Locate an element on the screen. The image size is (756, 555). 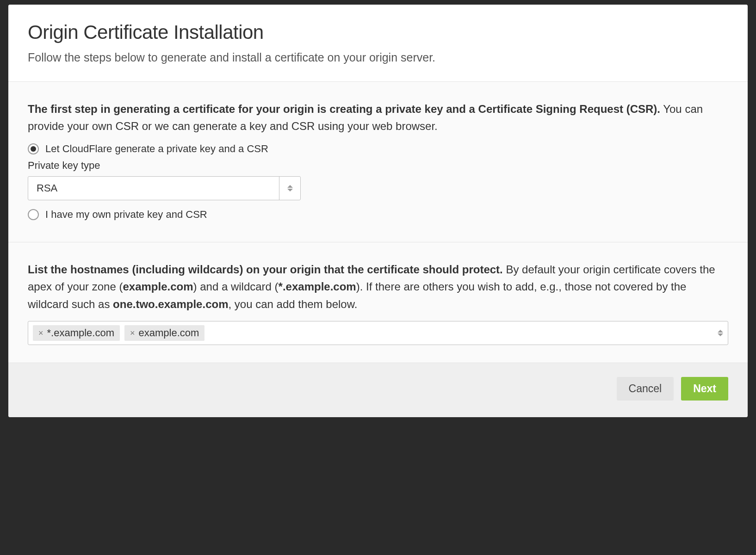
step1-description: The first step in generating a certifica… is located at coordinates (378, 117).